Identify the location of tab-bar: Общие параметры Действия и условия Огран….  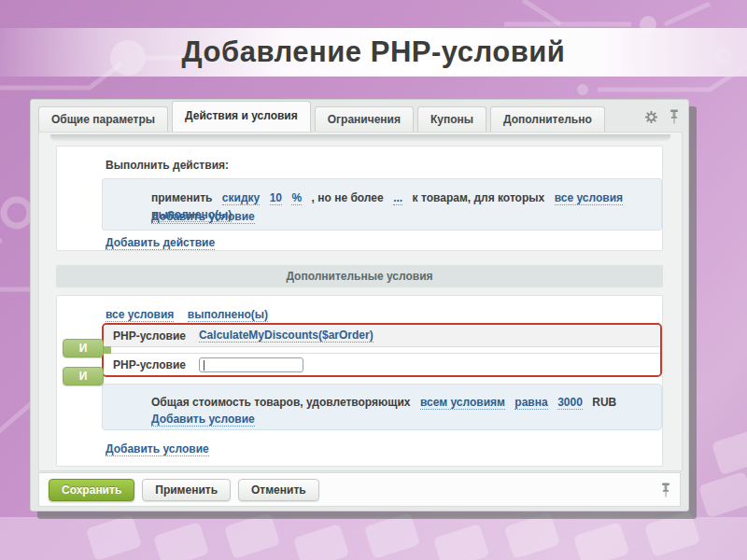
(359, 116).